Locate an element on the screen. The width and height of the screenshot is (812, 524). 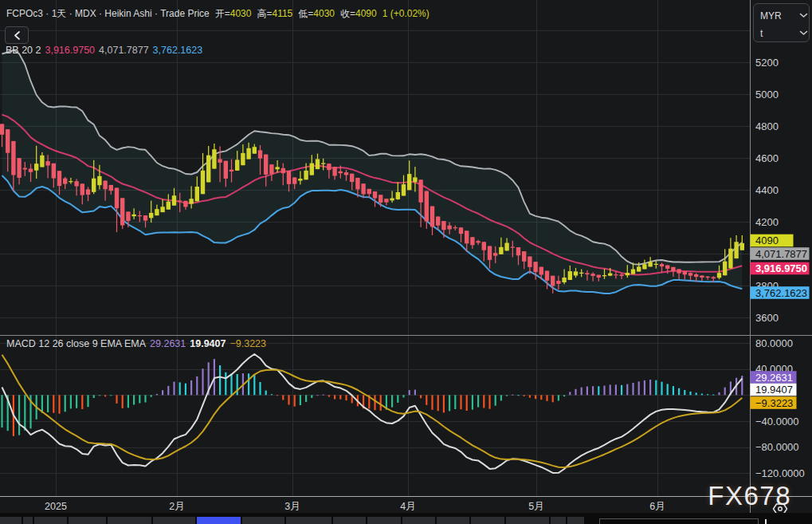
last-price-badge-label: 4090 is located at coordinates (767, 241).